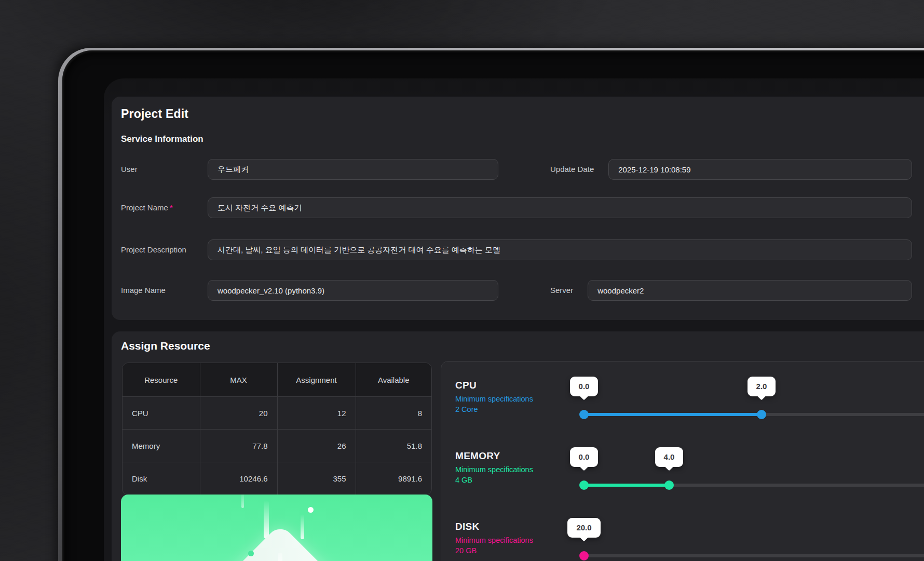 This screenshot has height=561, width=924. Describe the element at coordinates (161, 380) in the screenshot. I see `header-resource: Resource` at that location.